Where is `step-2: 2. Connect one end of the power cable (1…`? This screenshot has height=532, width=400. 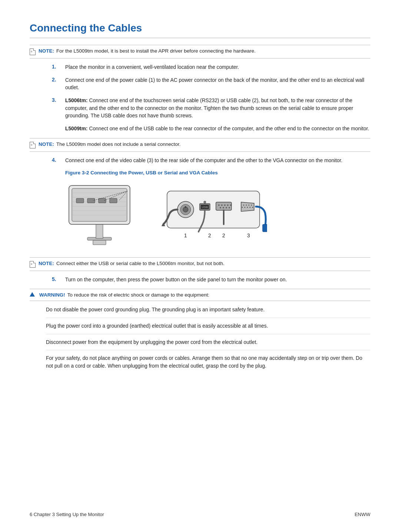 step-2: 2. Connect one end of the power cable (1… is located at coordinates (211, 84).